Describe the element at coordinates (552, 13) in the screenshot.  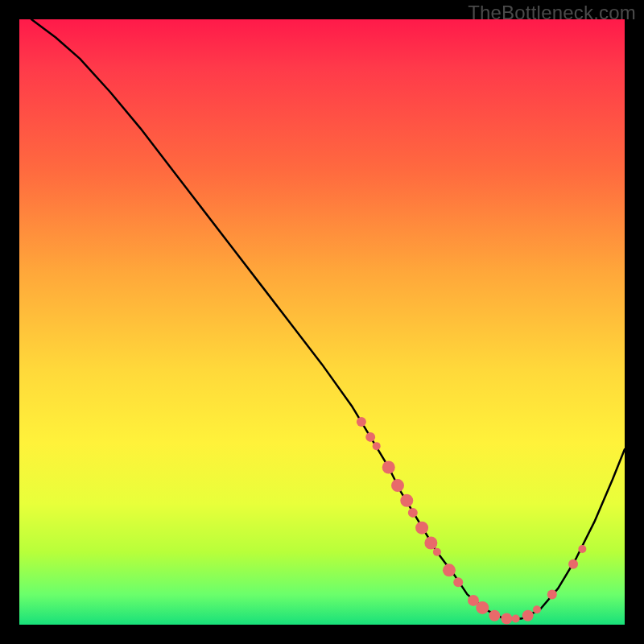
I see `watermark-text: TheBottleneck.com` at that location.